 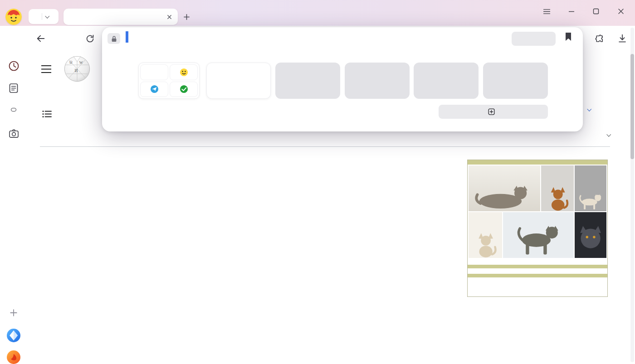 I want to click on svg-text: W, so click(x=81, y=63).